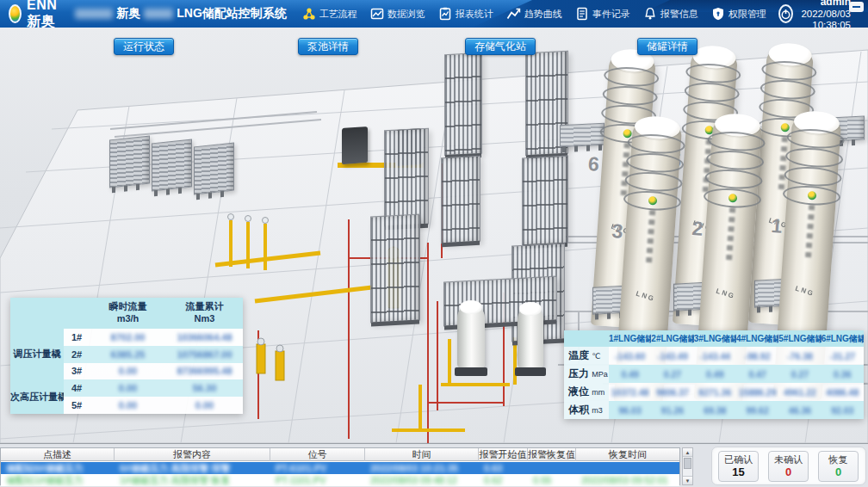 The height and width of the screenshot is (487, 868). Describe the element at coordinates (714, 410) in the screenshot. I see `table-row: 体积 m3 96.03 91.26 69.38 99.62 46.36 92.0…` at that location.